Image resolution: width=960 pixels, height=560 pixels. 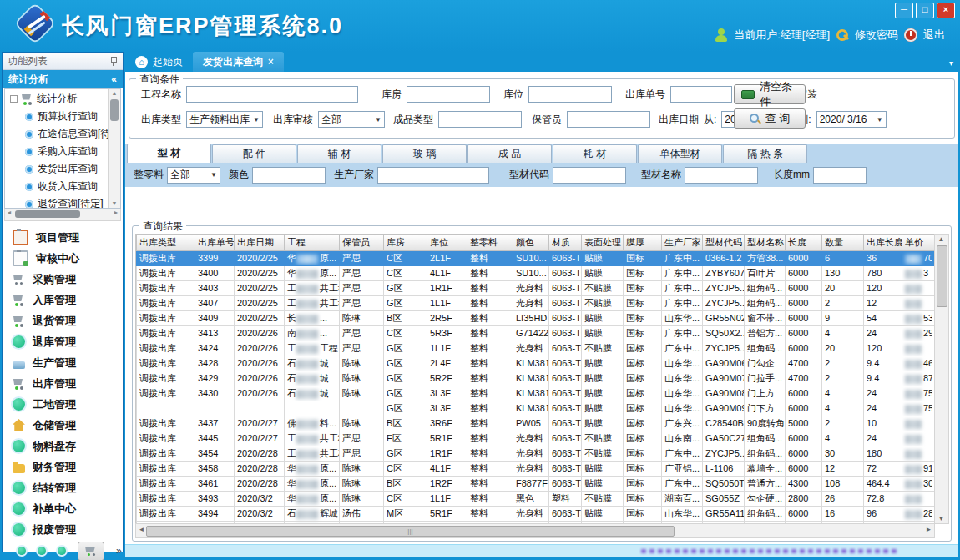 What do you see at coordinates (63, 509) in the screenshot?
I see `sidebar-module-补单中心: 补单中心` at bounding box center [63, 509].